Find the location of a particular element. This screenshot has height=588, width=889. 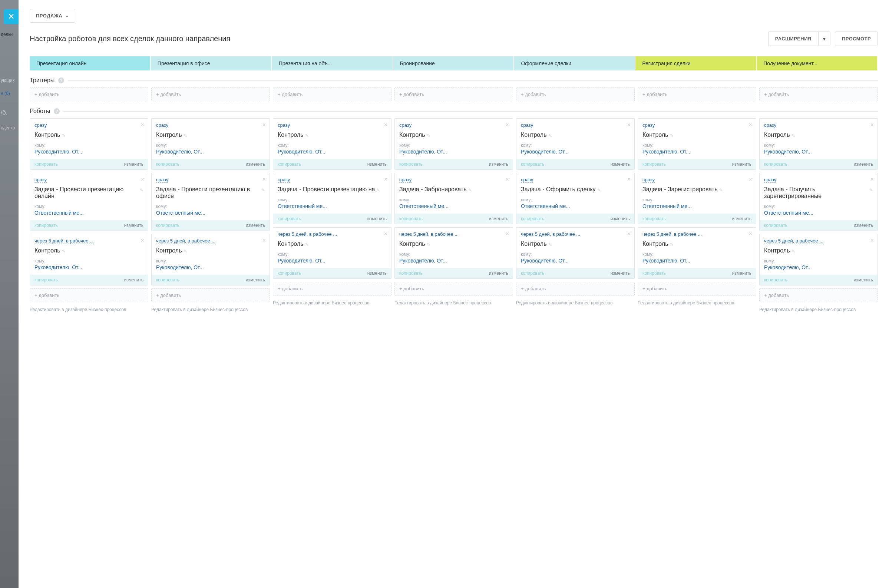

stage-tab: Презентация на объ... is located at coordinates (332, 63).